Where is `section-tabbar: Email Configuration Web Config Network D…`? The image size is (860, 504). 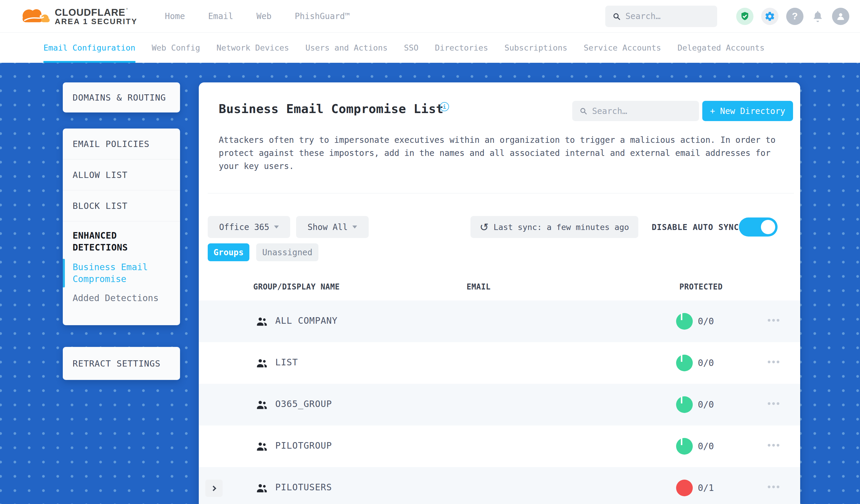
section-tabbar: Email Configuration Web Config Network D… is located at coordinates (430, 48).